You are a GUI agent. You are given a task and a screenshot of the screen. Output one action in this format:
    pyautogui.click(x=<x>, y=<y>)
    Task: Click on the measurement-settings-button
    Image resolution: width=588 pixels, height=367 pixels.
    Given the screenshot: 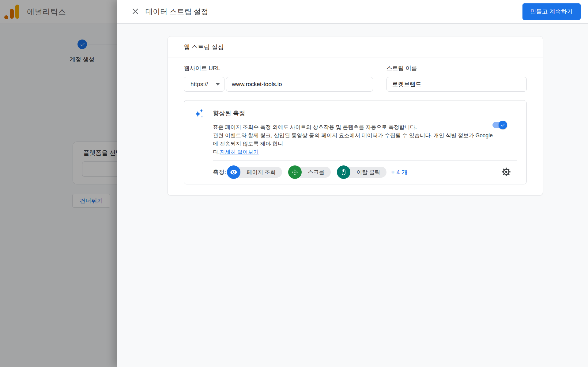 What is the action you would take?
    pyautogui.click(x=506, y=172)
    